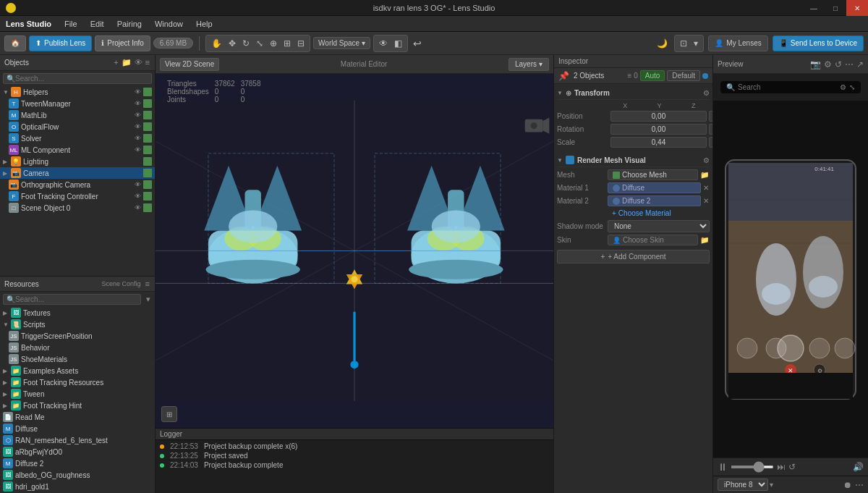 This screenshot has width=868, height=493. I want to click on tree-item-sceneobj: □ Scene Object 0 👁, so click(77, 208).